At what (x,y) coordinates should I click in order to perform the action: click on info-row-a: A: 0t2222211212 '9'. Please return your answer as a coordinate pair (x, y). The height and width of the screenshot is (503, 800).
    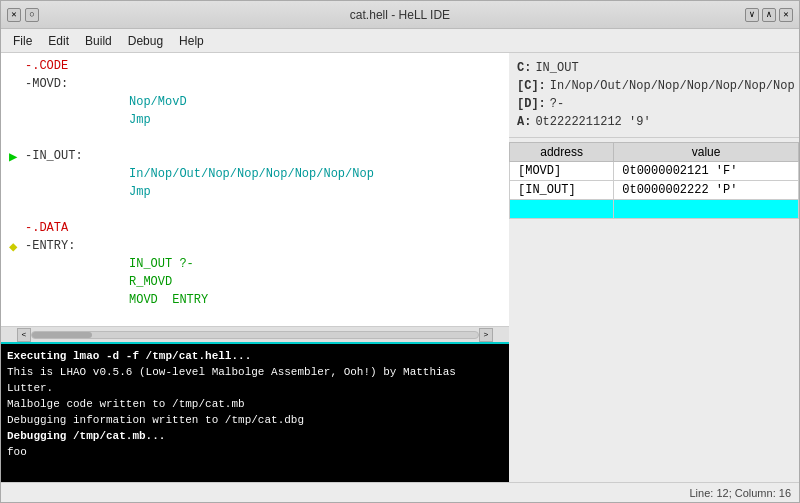
    Looking at the image, I should click on (654, 122).